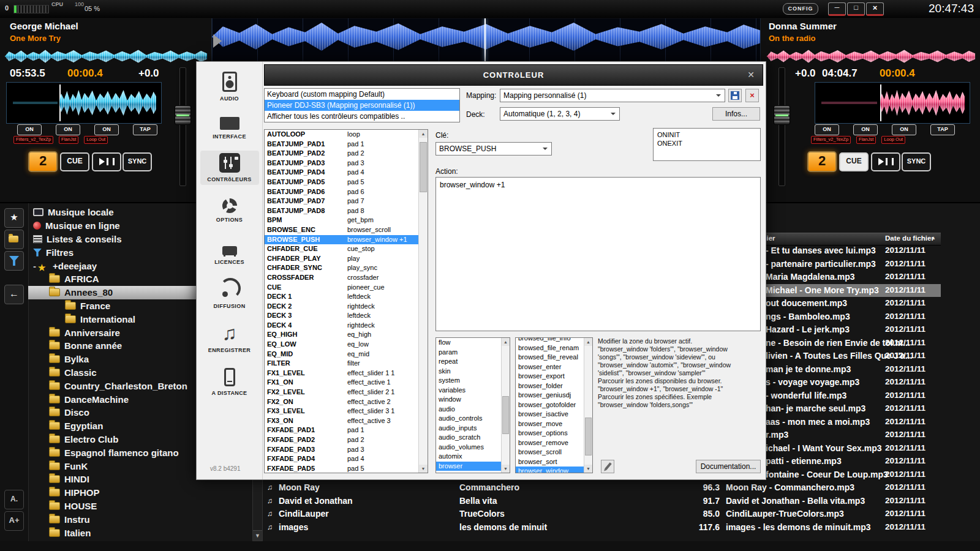 The width and height of the screenshot is (980, 551). What do you see at coordinates (342, 288) in the screenshot?
I see `mapping-row: CUE pioneer_cue` at bounding box center [342, 288].